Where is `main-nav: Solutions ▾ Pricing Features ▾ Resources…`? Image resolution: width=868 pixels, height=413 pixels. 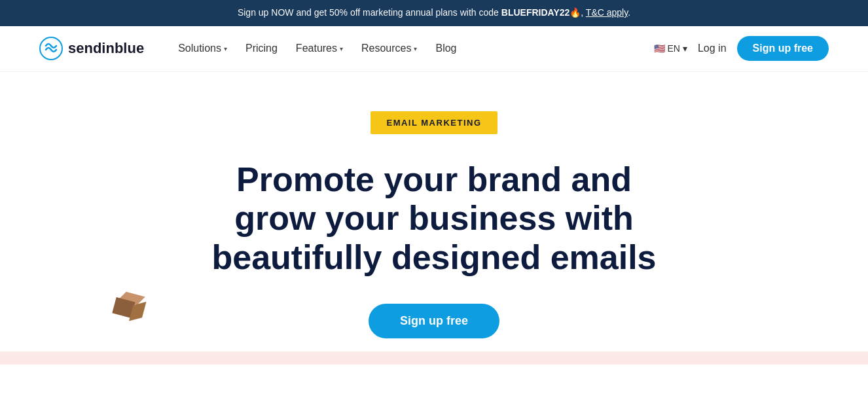 main-nav: Solutions ▾ Pricing Features ▾ Resources… is located at coordinates (412, 48).